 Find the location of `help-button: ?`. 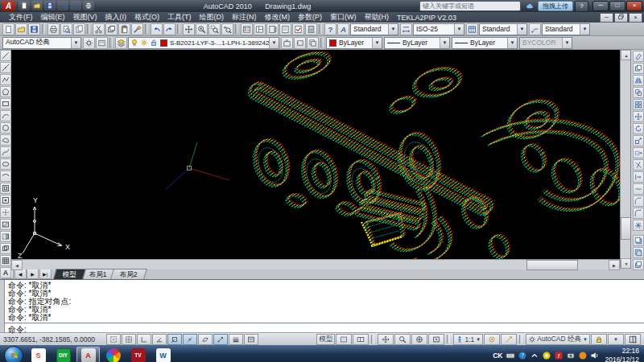

help-button: ? is located at coordinates (330, 29).